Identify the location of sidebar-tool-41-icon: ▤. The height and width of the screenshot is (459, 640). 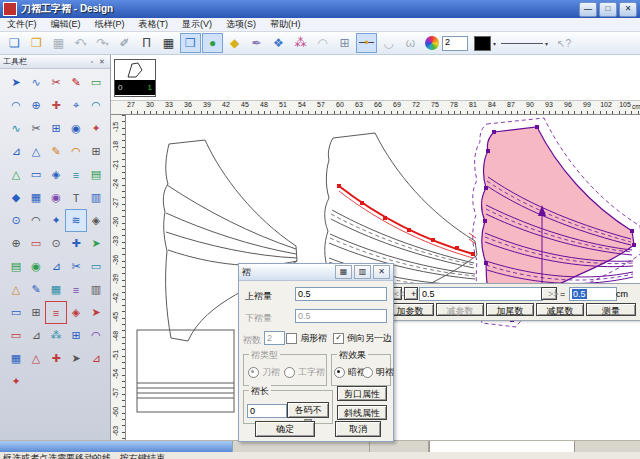
(16, 266).